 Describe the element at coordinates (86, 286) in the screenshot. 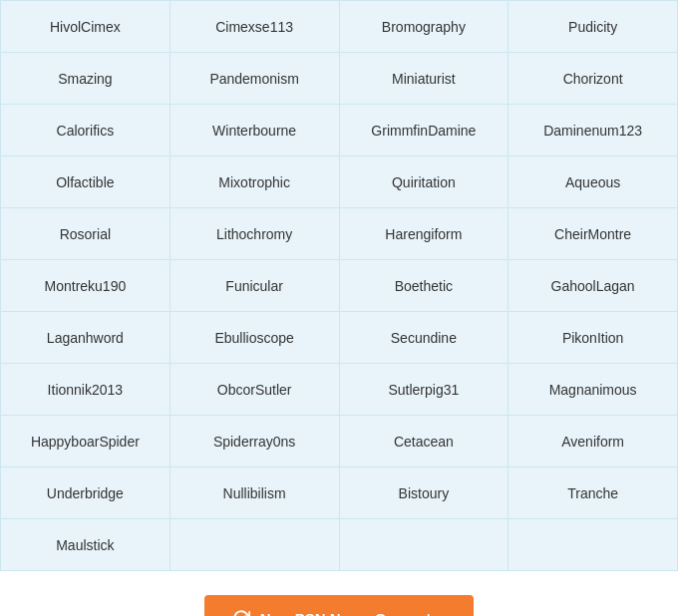

I see `grid-cell: Montreku190` at that location.